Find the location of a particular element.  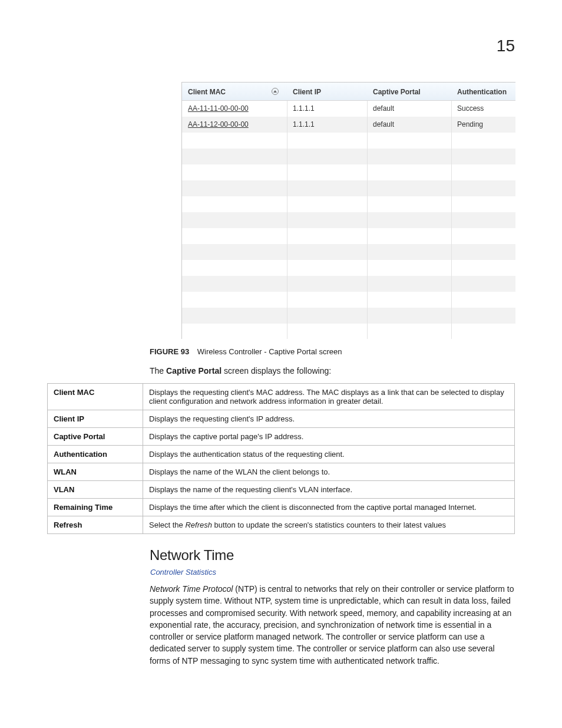

col-header-label: Client MAC is located at coordinates (207, 92).